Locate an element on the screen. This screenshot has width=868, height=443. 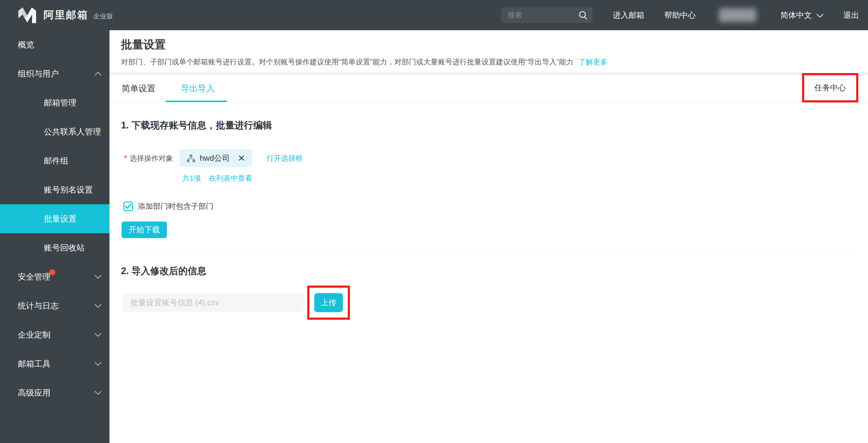
import-section-heading: 2. 导入修改后的信息 is located at coordinates (489, 264).